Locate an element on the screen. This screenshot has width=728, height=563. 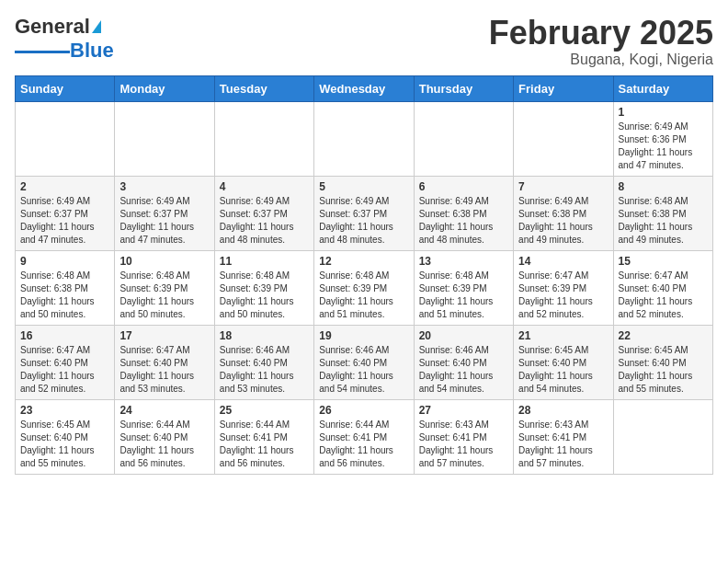
calendar-week-row: 9Sunrise: 6:48 AM Sunset: 6:38 PM Daylig… is located at coordinates (364, 287).